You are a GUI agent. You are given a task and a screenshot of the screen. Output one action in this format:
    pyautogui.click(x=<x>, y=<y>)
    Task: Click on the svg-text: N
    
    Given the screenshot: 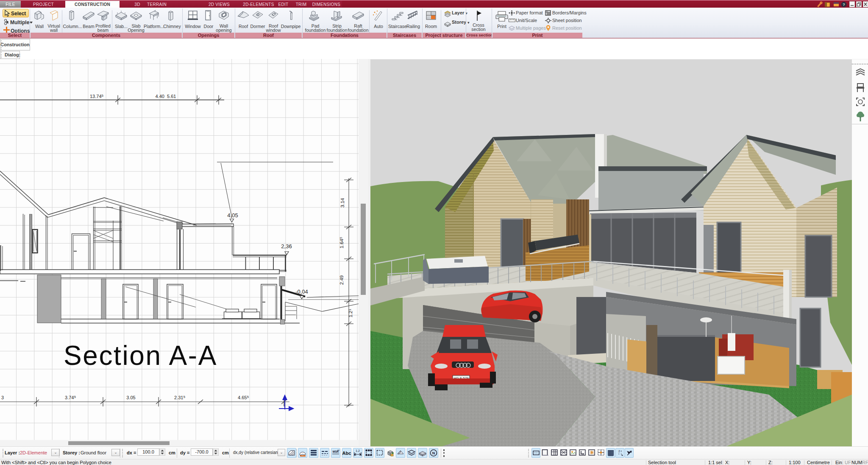 What is the action you would take?
    pyautogui.click(x=434, y=453)
    